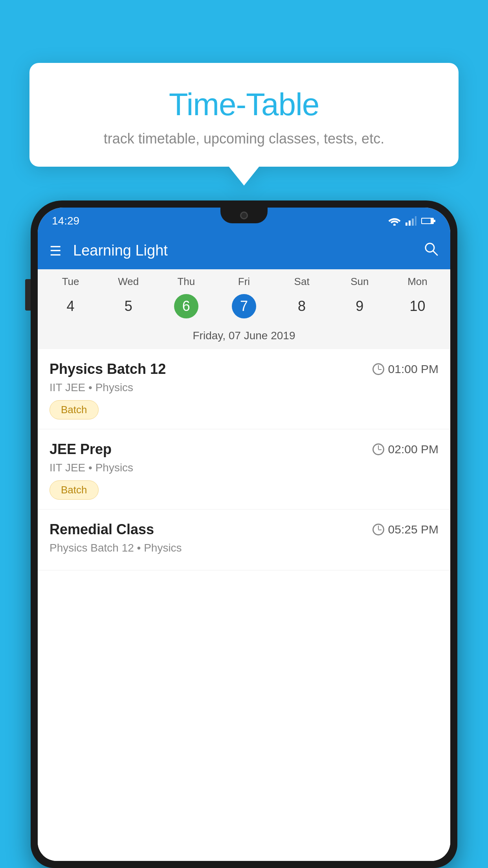 This screenshot has height=868, width=488. I want to click on schedule-time-value-3: 05:25 PM, so click(413, 530).